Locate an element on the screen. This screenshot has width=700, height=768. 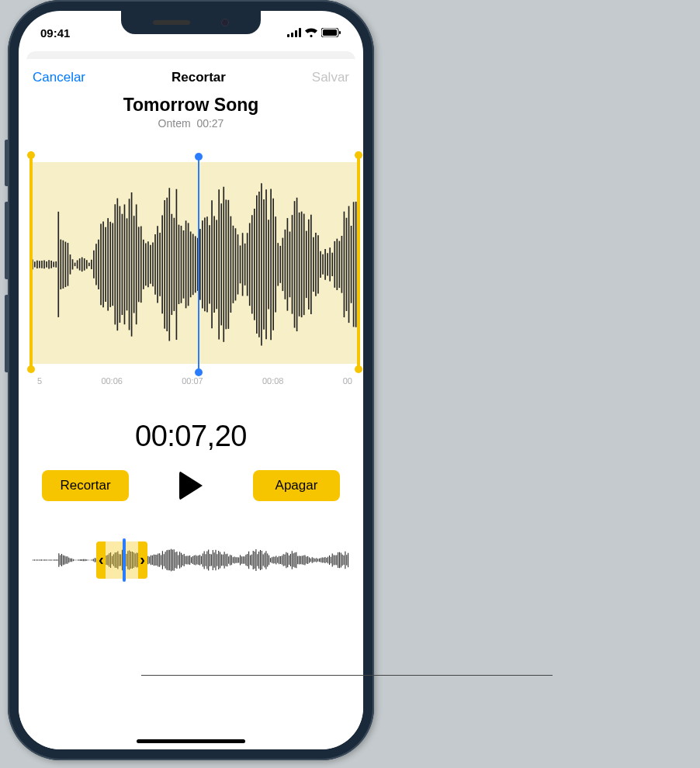
recording-title: Tomorrow Song is located at coordinates (191, 106).